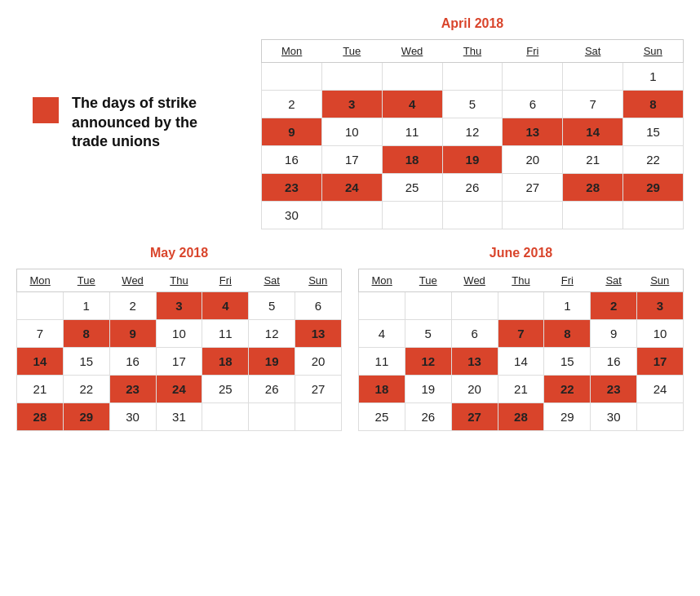 The width and height of the screenshot is (700, 596). What do you see at coordinates (521, 338) in the screenshot?
I see `june-calendar: June 2018 MonTueWedThuFriSatSun 12345678…` at bounding box center [521, 338].